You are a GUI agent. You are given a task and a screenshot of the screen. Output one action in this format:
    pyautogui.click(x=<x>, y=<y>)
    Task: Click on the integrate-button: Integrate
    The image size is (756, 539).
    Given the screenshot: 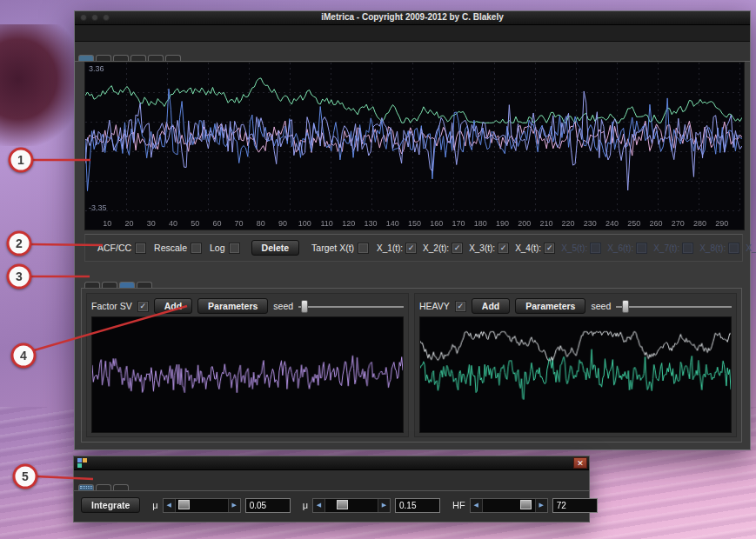 What is the action you would take?
    pyautogui.click(x=110, y=505)
    